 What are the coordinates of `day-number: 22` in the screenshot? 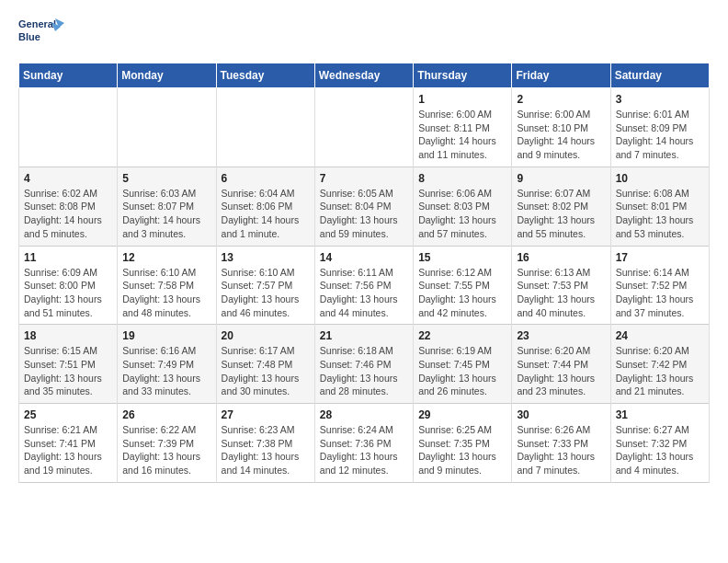 It's located at (462, 336).